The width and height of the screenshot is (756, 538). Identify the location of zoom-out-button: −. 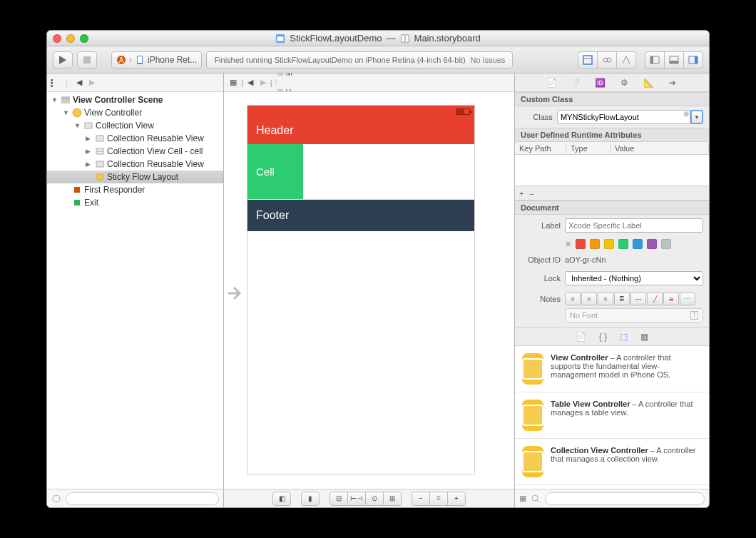
(421, 499).